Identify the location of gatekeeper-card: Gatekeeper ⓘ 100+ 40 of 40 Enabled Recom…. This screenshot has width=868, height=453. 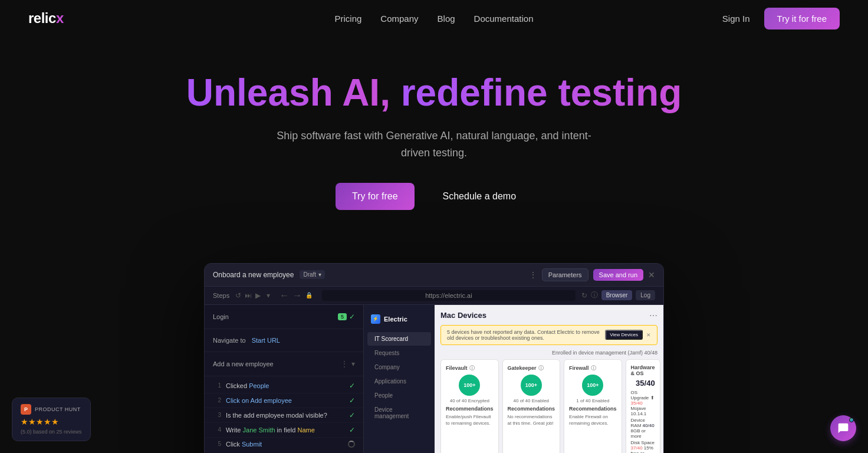
(532, 406).